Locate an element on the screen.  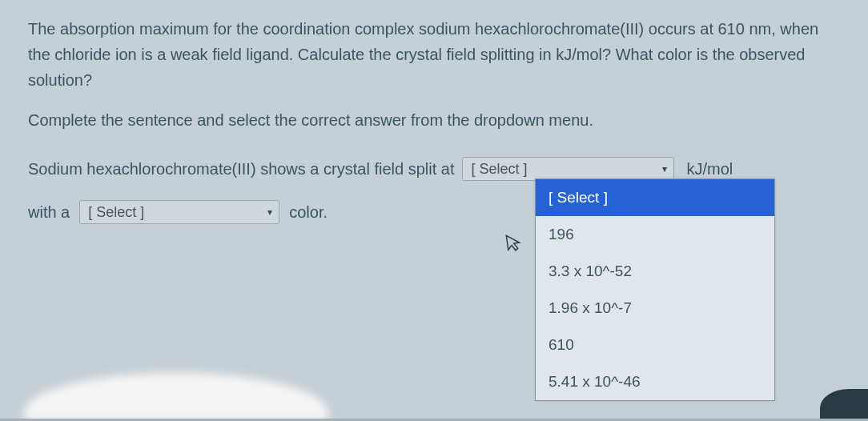
dropdown-option: 610 is located at coordinates (655, 345).